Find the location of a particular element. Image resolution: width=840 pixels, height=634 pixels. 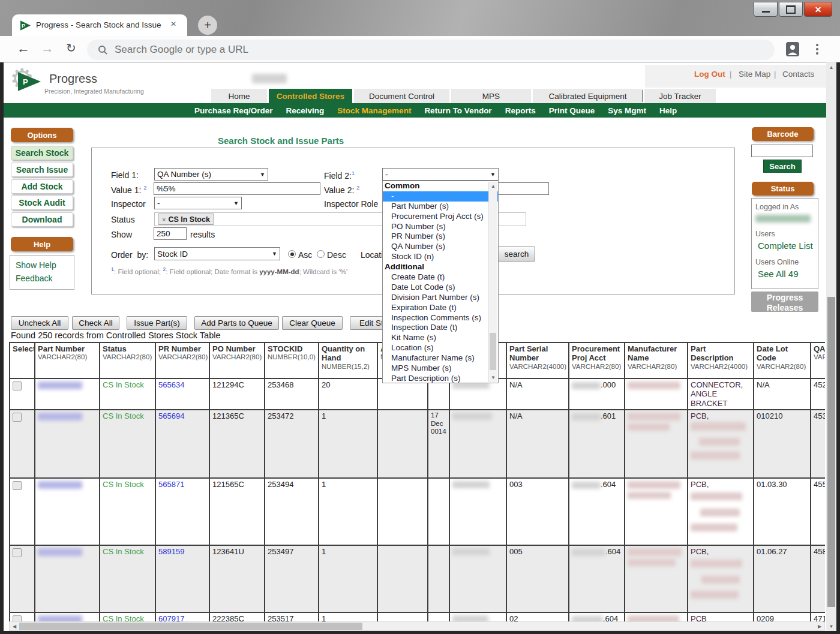

dropdown-option-create-date: Create Date (t) is located at coordinates (440, 277).